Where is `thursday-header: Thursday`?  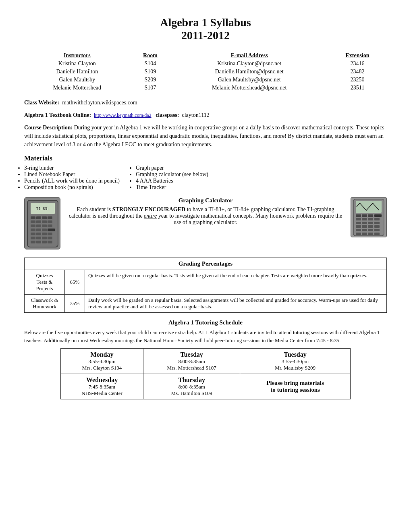 thursday-header: Thursday is located at coordinates (192, 380).